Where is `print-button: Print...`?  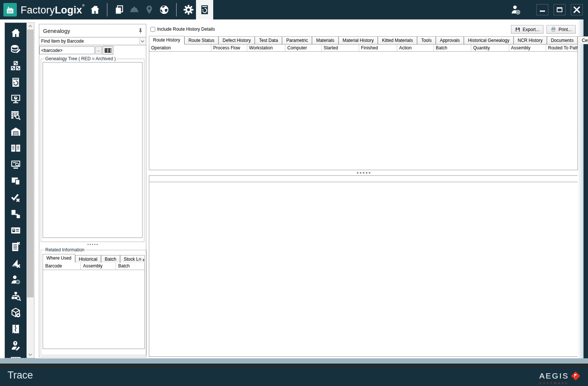 print-button: Print... is located at coordinates (561, 29).